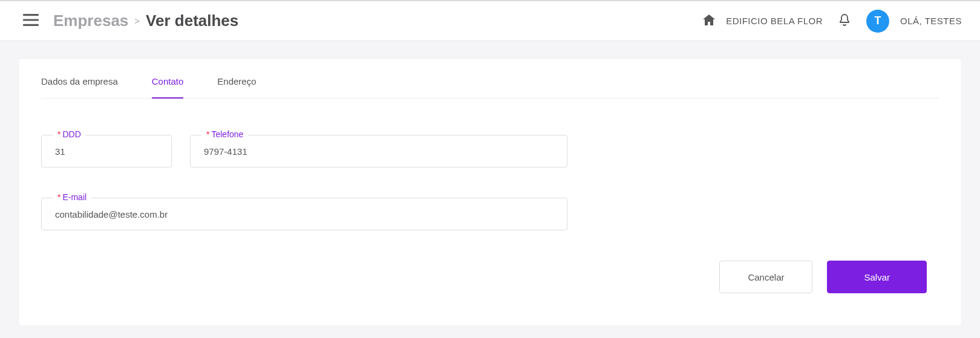 This screenshot has width=980, height=338. I want to click on breadcrumb-current: Ver detalhes, so click(192, 21).